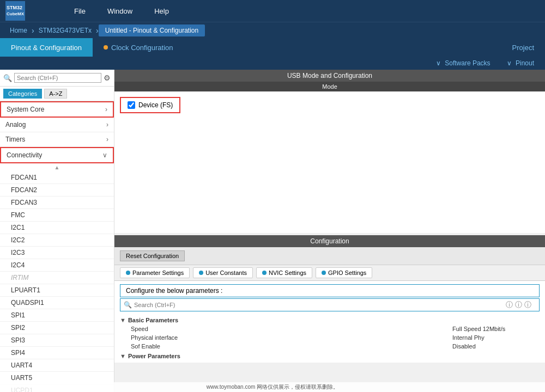 This screenshot has height=392, width=545. I want to click on sidebar-item-i2c3: I2C3, so click(57, 253).